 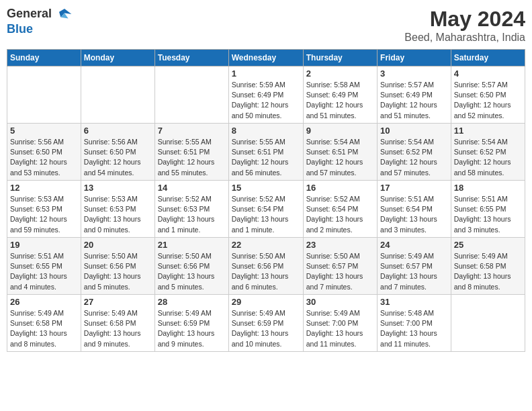 What do you see at coordinates (414, 152) in the screenshot?
I see `calendar-cell: 10Sunrise: 5:54 AM Sunset: 6:52 PM Dayli…` at bounding box center [414, 152].